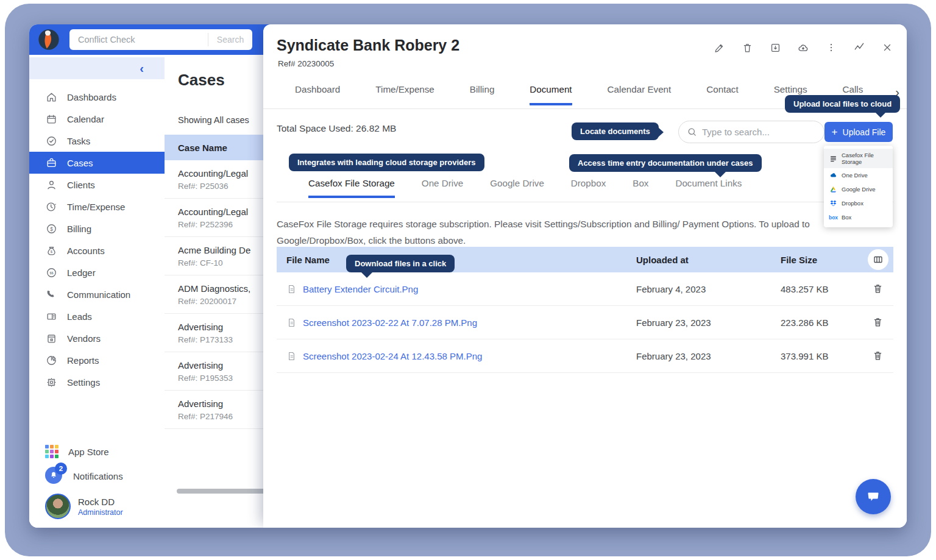 The width and height of the screenshot is (936, 560). Describe the element at coordinates (585, 323) in the screenshot. I see `document-row: Screenshot 2023-02-22 At 7.07.28 PM.Png …` at that location.